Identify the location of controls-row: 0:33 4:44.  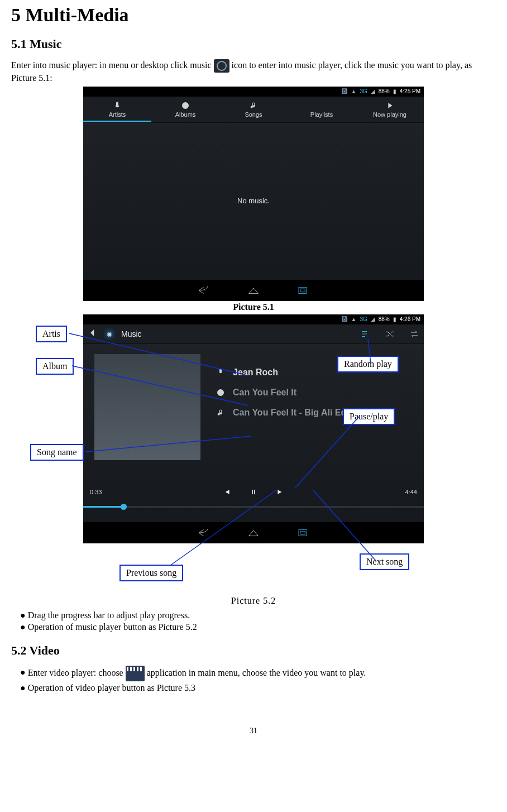
(253, 492).